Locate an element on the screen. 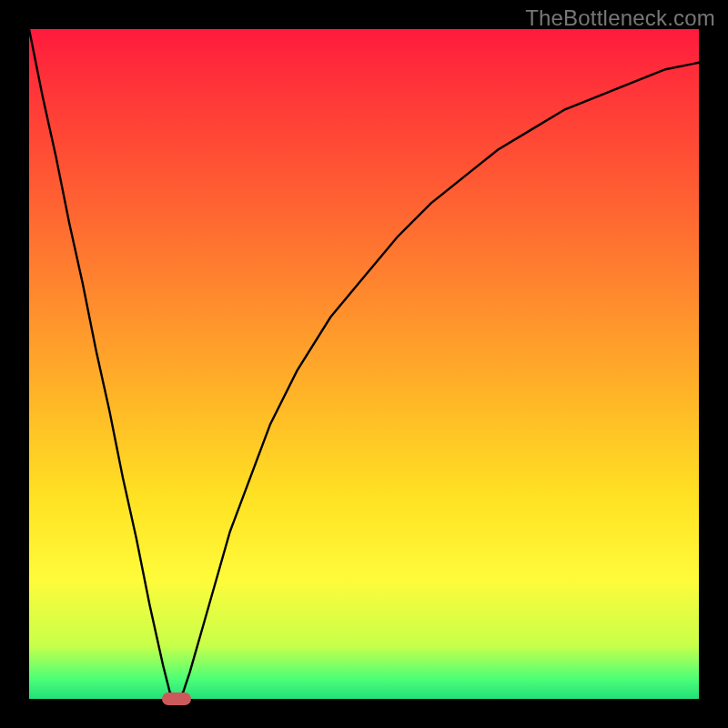  optimal-point-marker is located at coordinates (177, 699).